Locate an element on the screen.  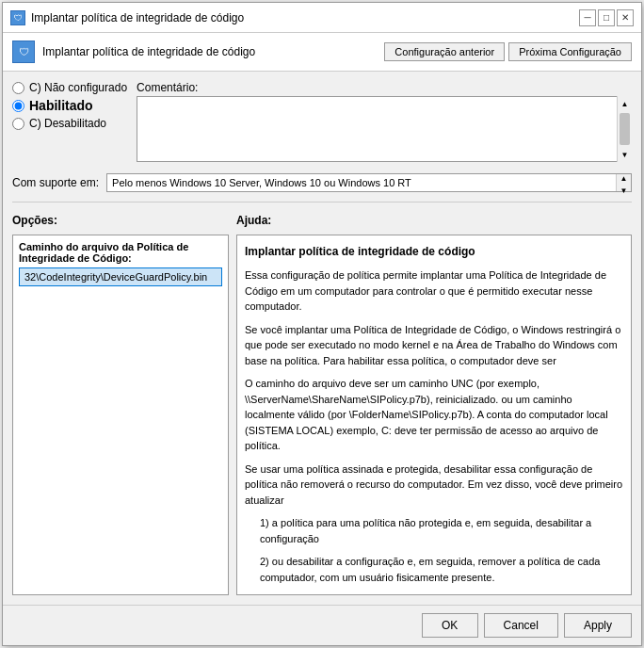
help-para-2: Se você implantar uma Política de Integr… is located at coordinates (434, 346).